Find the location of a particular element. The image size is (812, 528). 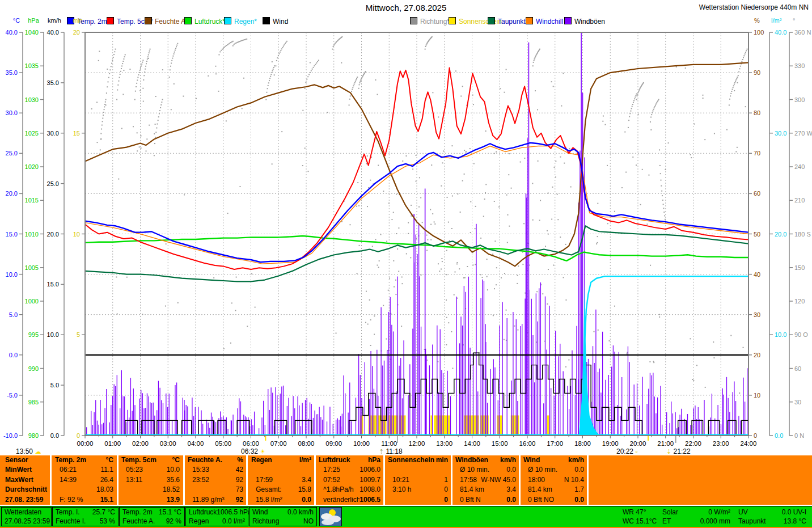

svg-text: 15.0 is located at coordinates (53, 284).